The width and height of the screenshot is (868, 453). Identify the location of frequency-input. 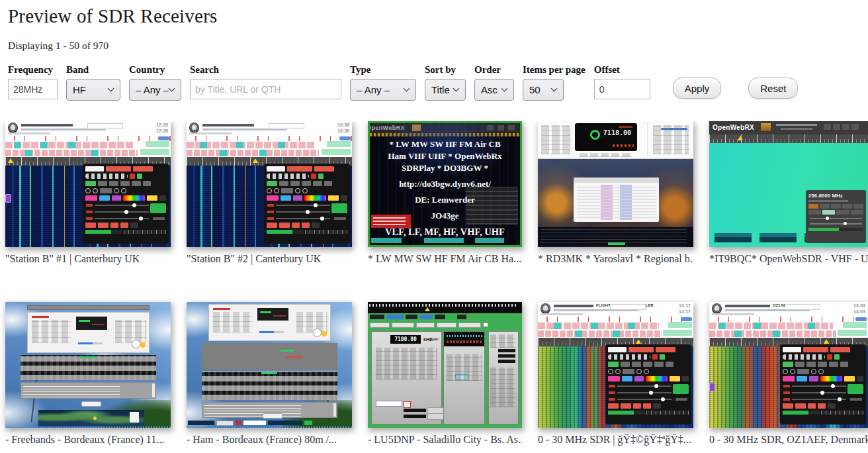
(33, 89).